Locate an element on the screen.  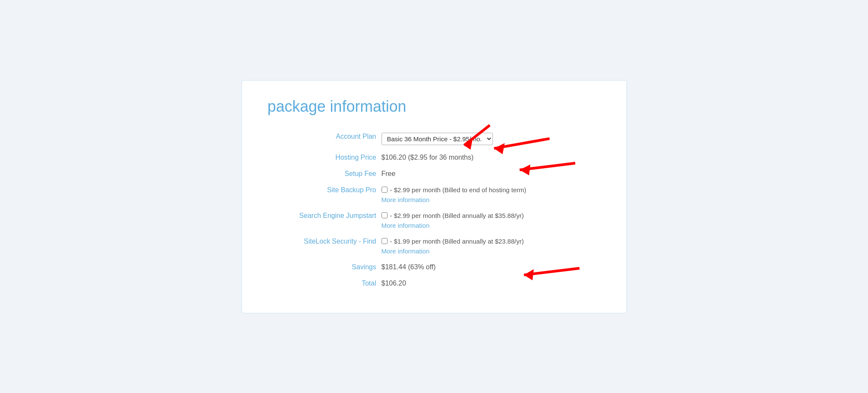
sitelock-value-cell: - $1.99 per month (Billed annually at $2… is located at coordinates (490, 246).